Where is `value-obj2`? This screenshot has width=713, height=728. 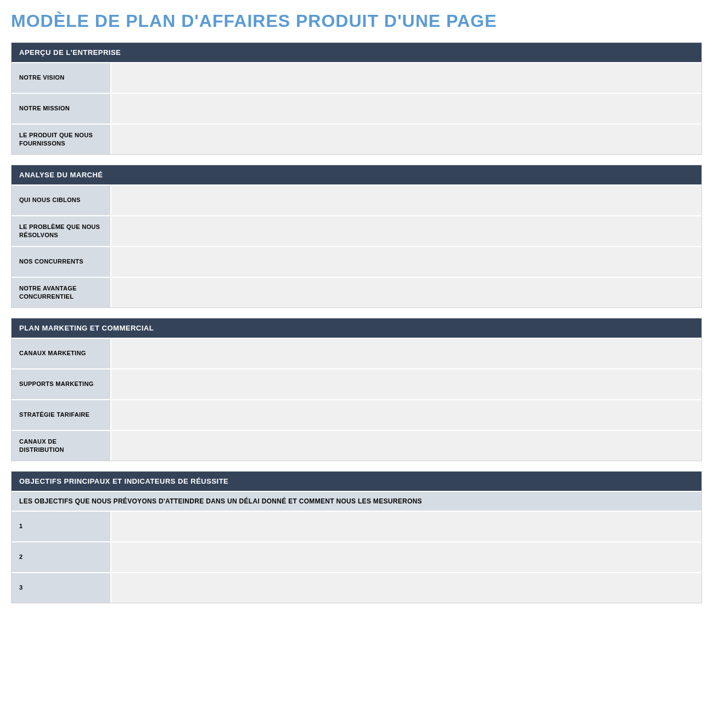 value-obj2 is located at coordinates (406, 557).